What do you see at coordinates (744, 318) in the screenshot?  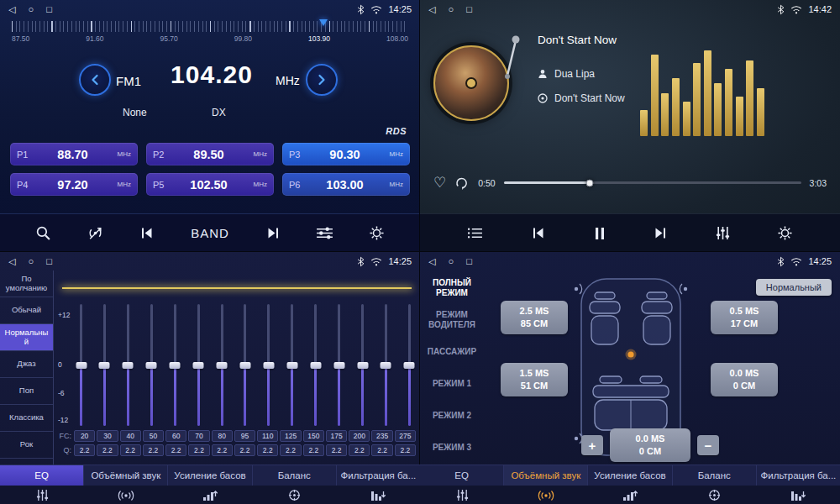 I see `delay-front-right: 0.5 MS 17 CM` at bounding box center [744, 318].